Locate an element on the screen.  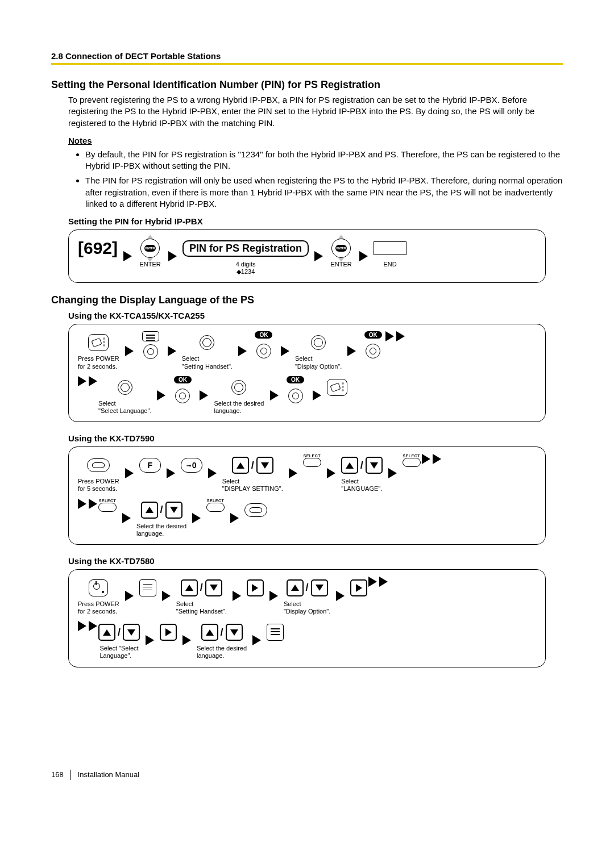
step-caption: Select "SelectLanguage". is located at coordinates (119, 652).